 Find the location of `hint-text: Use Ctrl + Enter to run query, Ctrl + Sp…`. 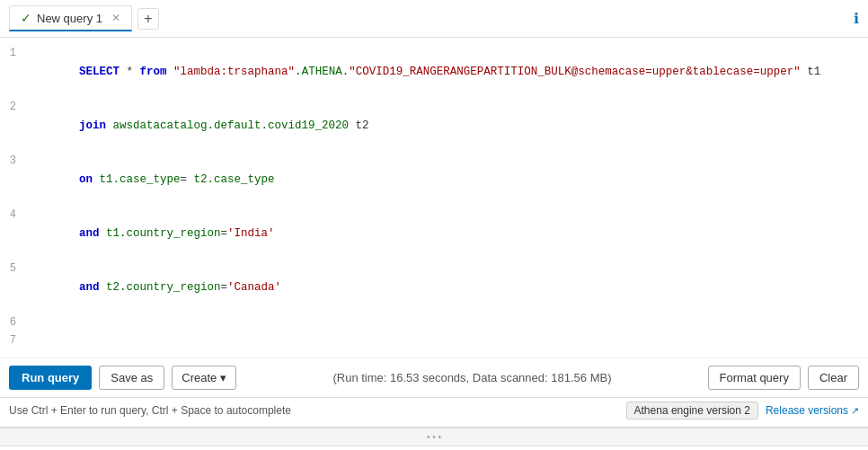

hint-text: Use Ctrl + Enter to run query, Ctrl + Sp… is located at coordinates (150, 410).